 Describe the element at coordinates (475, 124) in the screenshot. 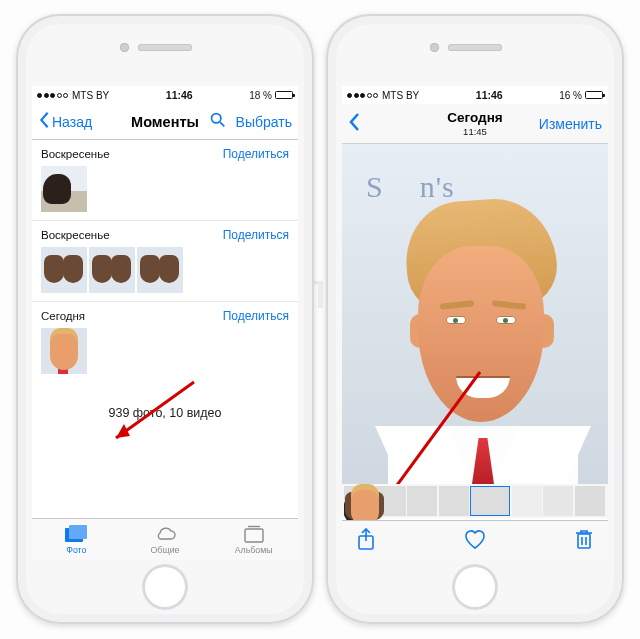

I see `nav-bar: Сегодня 11:45 Изменить` at that location.